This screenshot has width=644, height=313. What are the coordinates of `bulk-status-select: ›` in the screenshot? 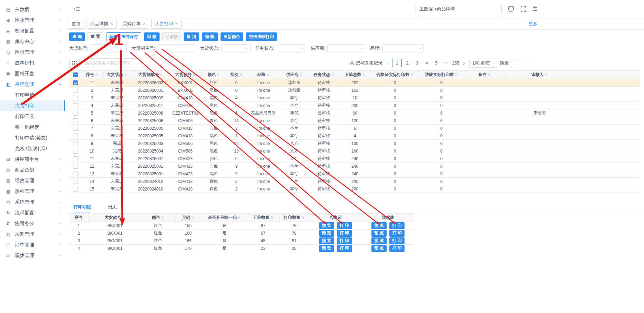 It's located at (236, 48).